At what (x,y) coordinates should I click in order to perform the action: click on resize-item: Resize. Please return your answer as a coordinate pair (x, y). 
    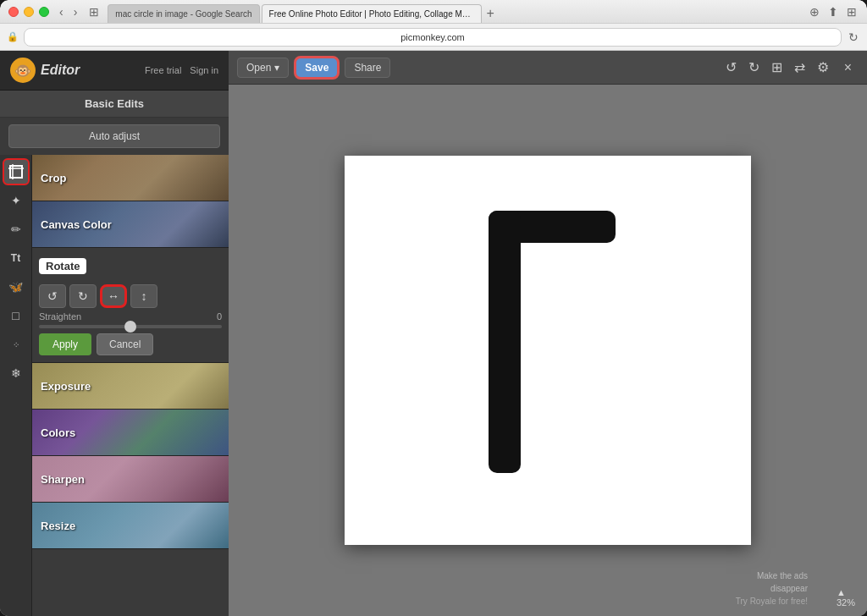
    Looking at the image, I should click on (130, 526).